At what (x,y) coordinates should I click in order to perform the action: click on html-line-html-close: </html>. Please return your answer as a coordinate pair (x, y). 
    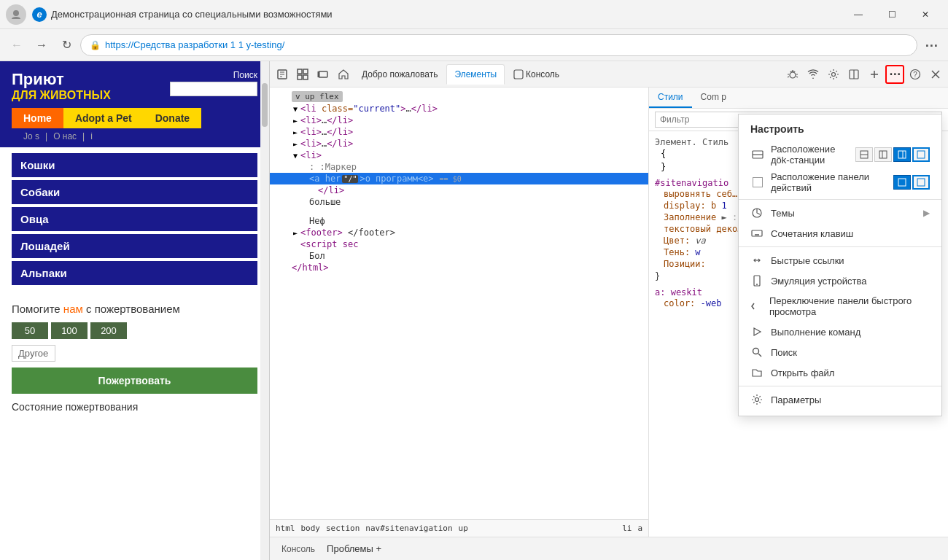
    Looking at the image, I should click on (459, 268).